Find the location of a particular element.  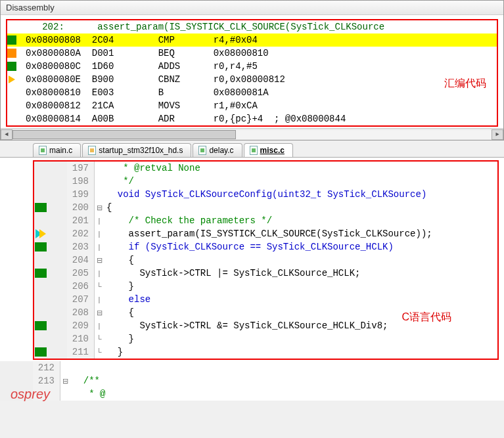

code-line: 213⊟ /** is located at coordinates (252, 381).